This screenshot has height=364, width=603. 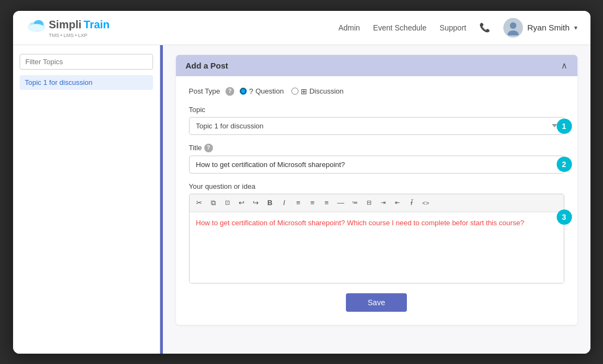 What do you see at coordinates (377, 110) in the screenshot?
I see `topic-label: Topic` at bounding box center [377, 110].